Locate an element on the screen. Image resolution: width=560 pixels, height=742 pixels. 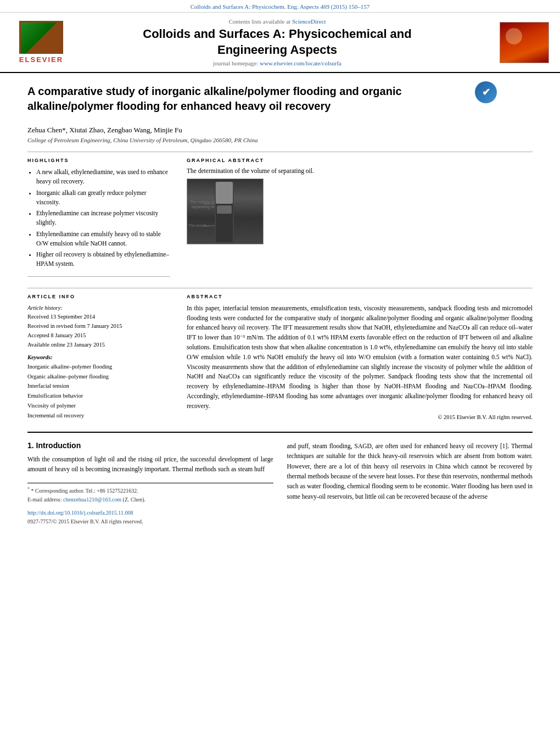
journal-homepage-link: www.elsevier.com/locate/colsurfa is located at coordinates (301, 63).